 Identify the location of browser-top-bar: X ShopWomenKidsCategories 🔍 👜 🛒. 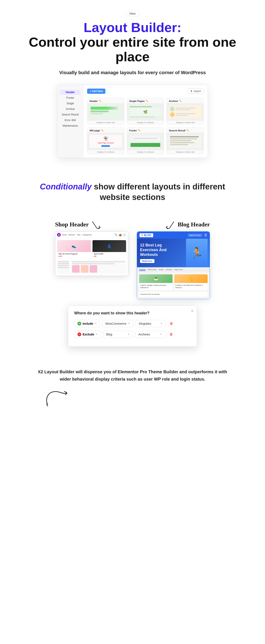
(92, 235).